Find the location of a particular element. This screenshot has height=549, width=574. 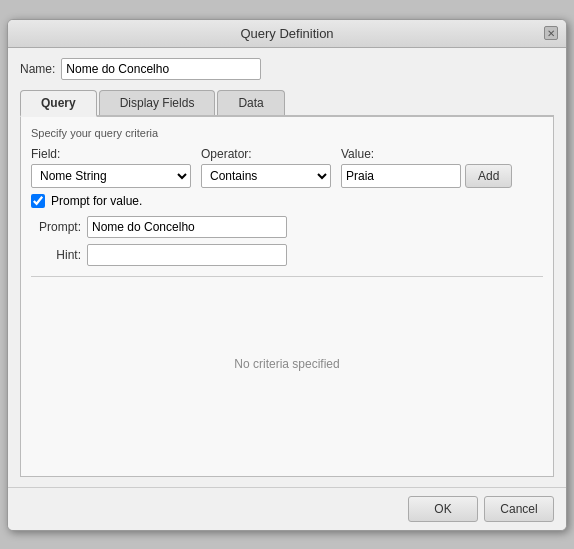

field-select: Nome String is located at coordinates (111, 176).